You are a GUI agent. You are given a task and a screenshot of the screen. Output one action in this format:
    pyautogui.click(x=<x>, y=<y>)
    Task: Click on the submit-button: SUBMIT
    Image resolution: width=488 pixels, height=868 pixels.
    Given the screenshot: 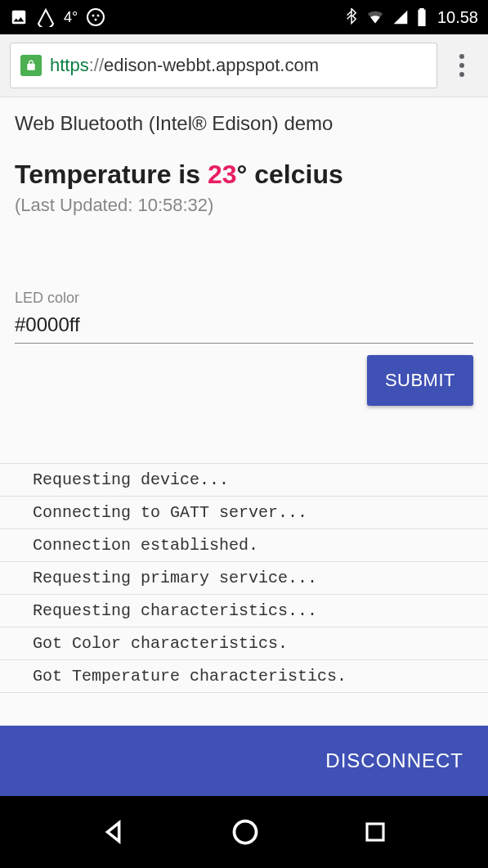 What is the action you would take?
    pyautogui.click(x=420, y=380)
    